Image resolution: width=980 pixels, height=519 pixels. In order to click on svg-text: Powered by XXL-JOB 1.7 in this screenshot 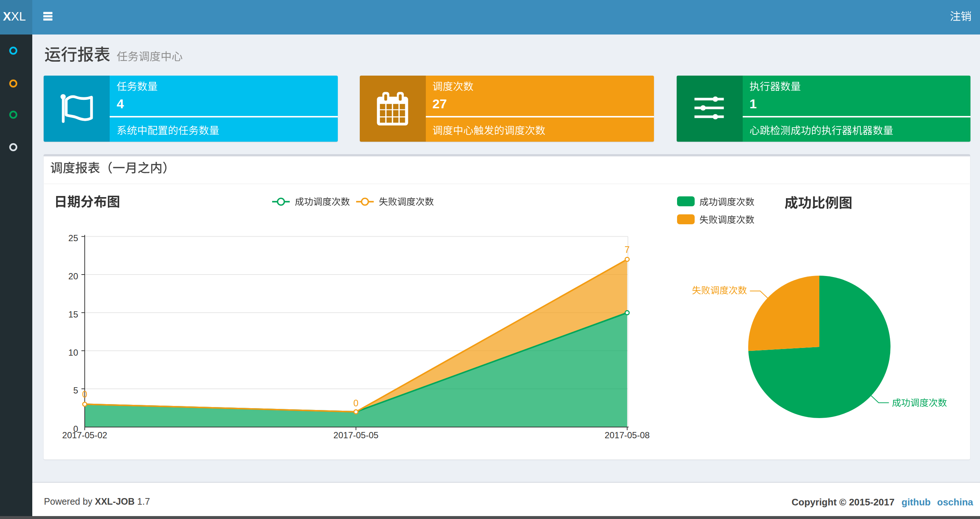, I will do `click(97, 501)`.